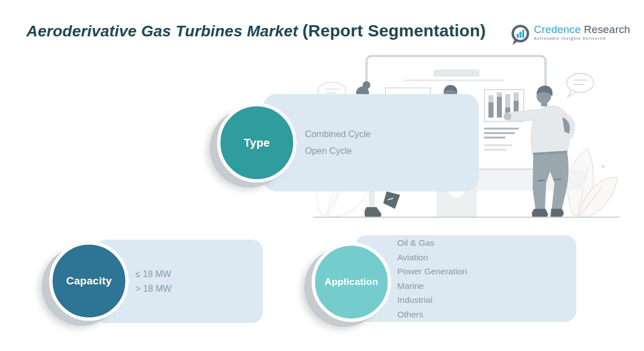 This screenshot has height=351, width=644. Describe the element at coordinates (580, 85) in the screenshot. I see `speech-bubble-right-icon` at that location.